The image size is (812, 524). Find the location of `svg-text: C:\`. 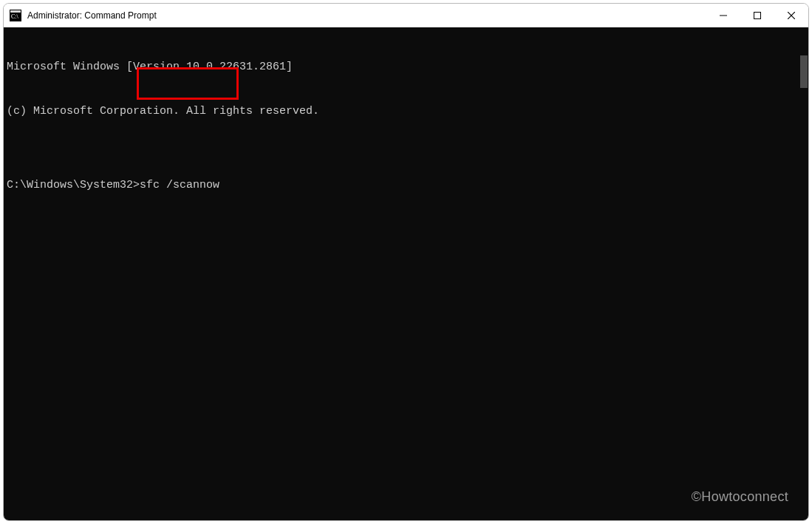

svg-text: C:\ is located at coordinates (15, 16).